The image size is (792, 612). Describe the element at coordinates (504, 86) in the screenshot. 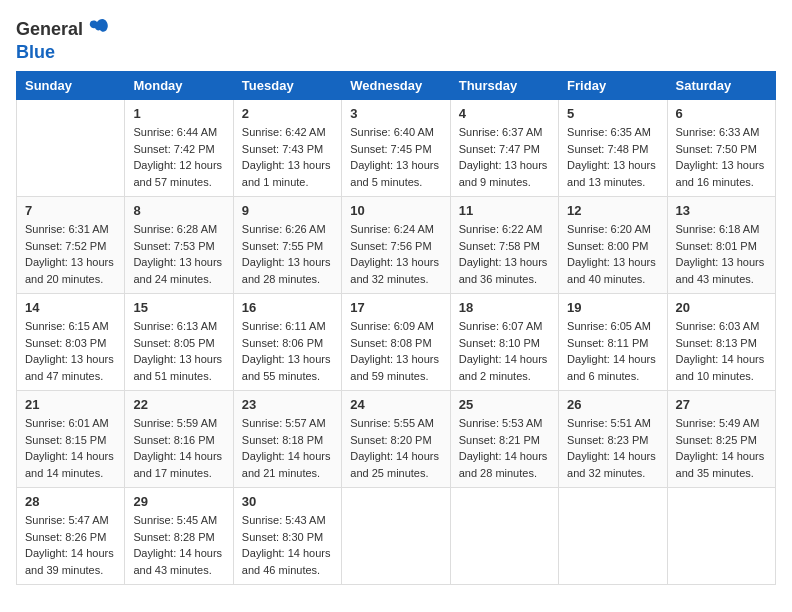

I see `day-header-thursday: Thursday` at that location.